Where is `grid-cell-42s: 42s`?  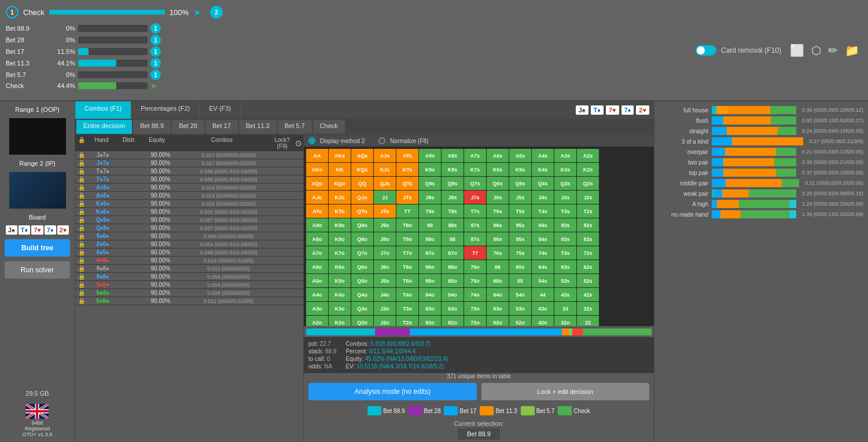
grid-cell-42s: 42s is located at coordinates (588, 294).